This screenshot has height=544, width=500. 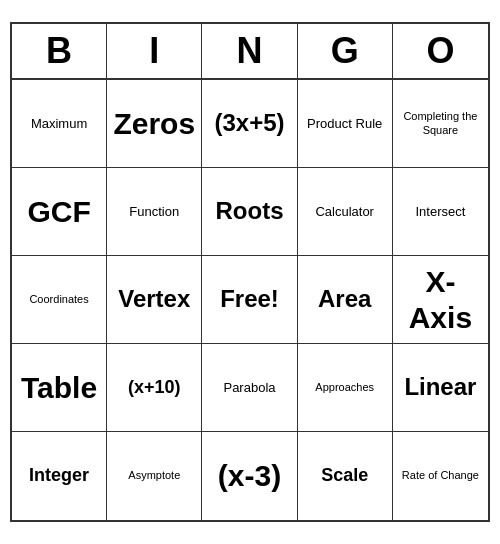 What do you see at coordinates (154, 124) in the screenshot?
I see `cell-text-1: Zeros` at bounding box center [154, 124].